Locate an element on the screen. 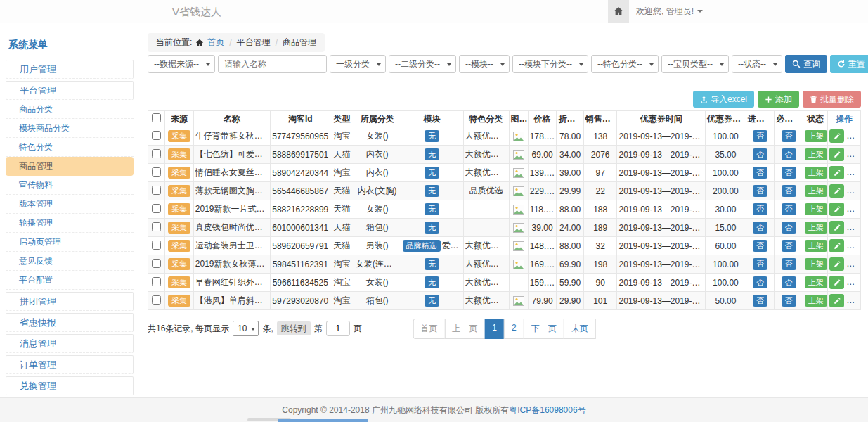 This screenshot has height=422, width=868. add-button: 添加 is located at coordinates (779, 99).